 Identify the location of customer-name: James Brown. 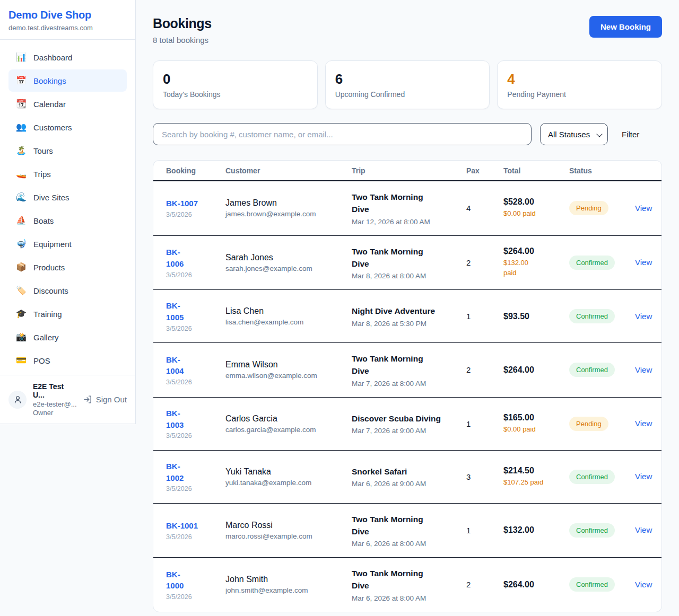
(289, 203).